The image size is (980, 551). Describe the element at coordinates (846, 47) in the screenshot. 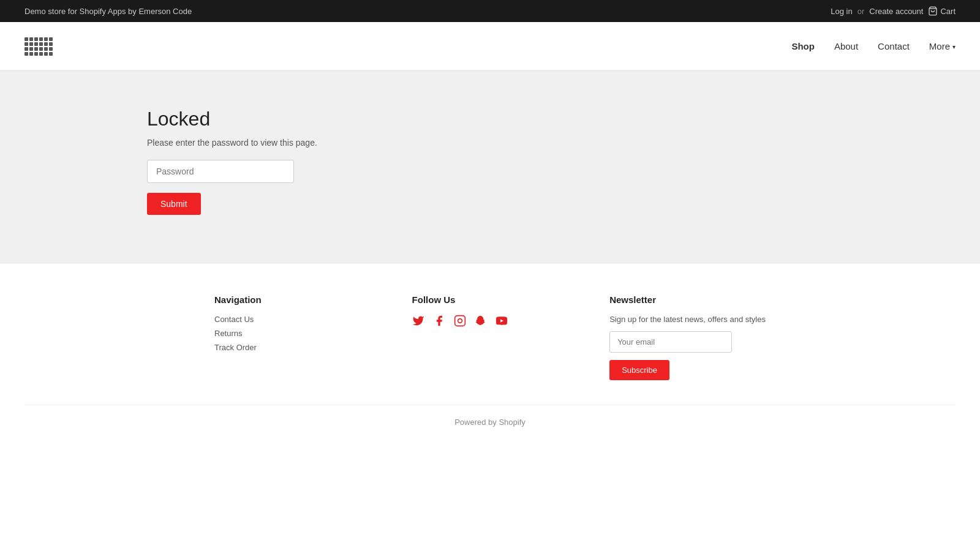

I see `nav-about: About` at that location.